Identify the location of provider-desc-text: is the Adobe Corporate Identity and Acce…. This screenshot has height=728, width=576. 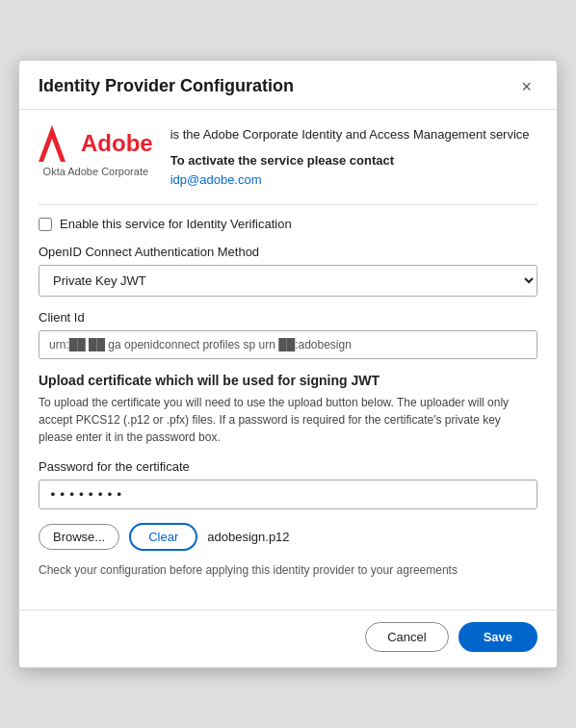
(351, 135).